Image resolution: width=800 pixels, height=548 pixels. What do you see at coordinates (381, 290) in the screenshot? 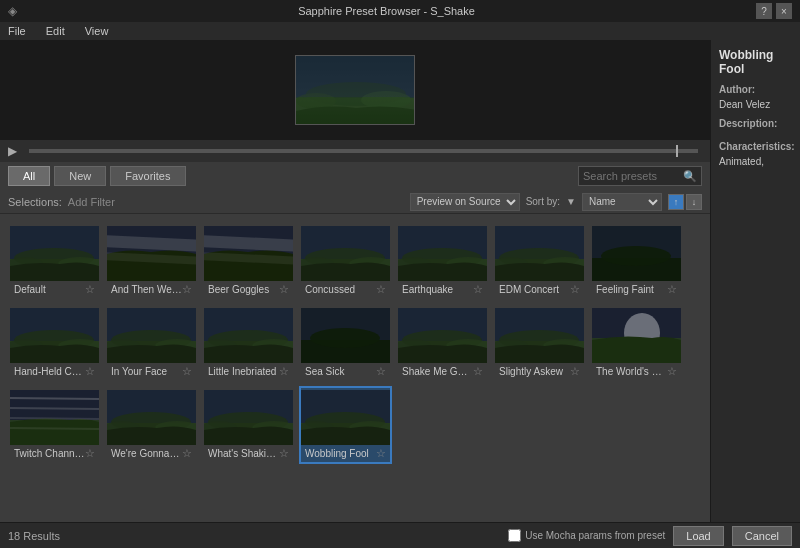
I see `star-icon-concussed: ☆` at bounding box center [381, 290].